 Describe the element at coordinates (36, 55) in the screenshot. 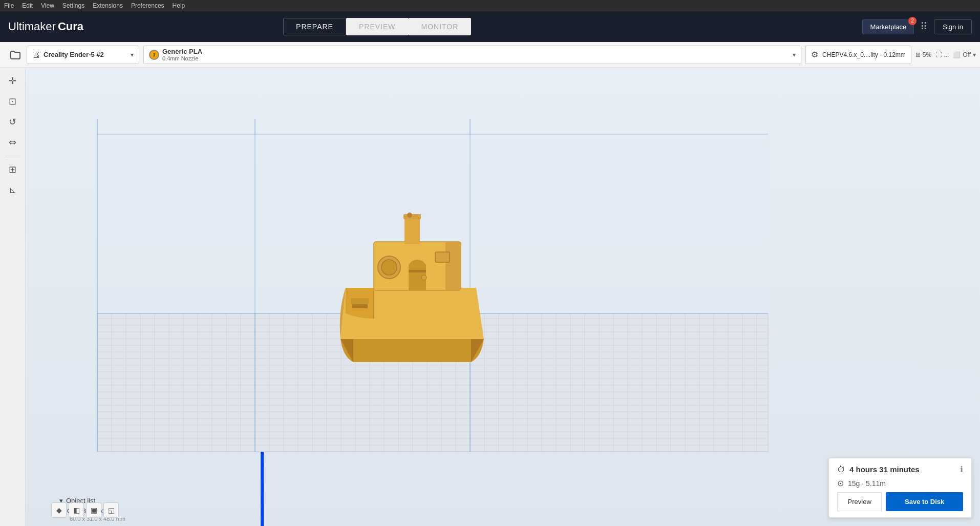

I see `printer-icon: 🖨` at that location.